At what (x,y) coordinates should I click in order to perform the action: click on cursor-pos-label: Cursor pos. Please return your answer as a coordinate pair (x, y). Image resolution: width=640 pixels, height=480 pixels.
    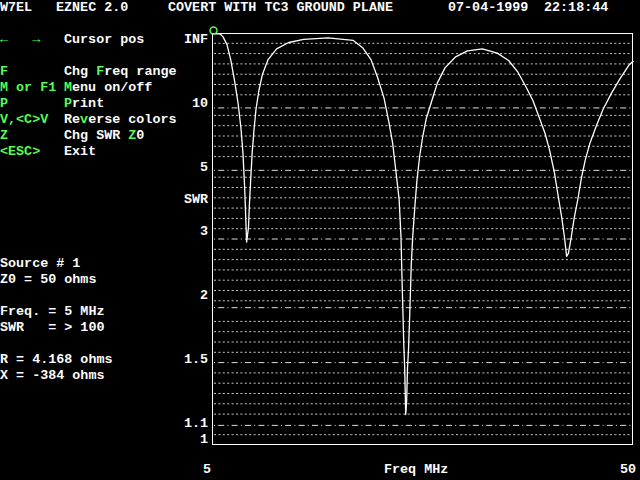
    Looking at the image, I should click on (104, 40).